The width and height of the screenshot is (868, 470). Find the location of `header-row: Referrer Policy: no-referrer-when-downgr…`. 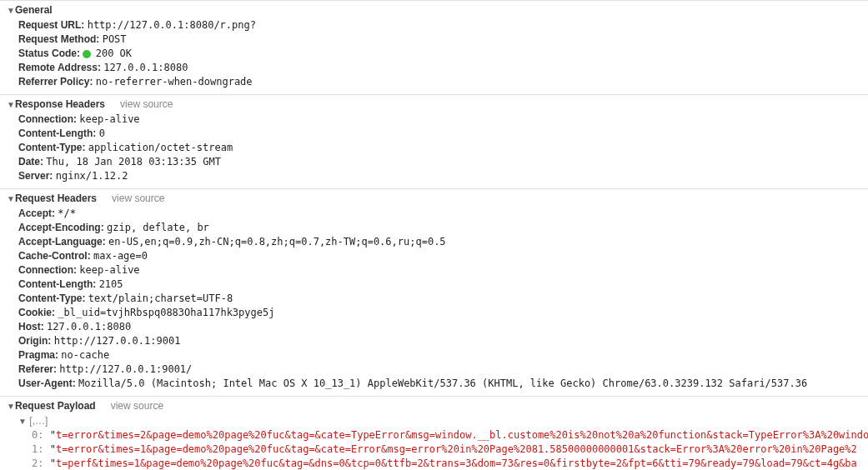

header-row: Referrer Policy: no-referrer-when-downgr… is located at coordinates (444, 82).